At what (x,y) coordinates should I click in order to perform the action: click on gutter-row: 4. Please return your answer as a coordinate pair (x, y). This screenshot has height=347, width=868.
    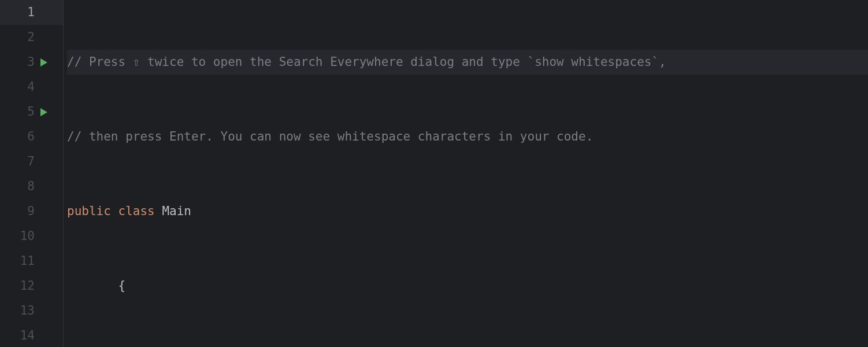
    Looking at the image, I should click on (31, 87).